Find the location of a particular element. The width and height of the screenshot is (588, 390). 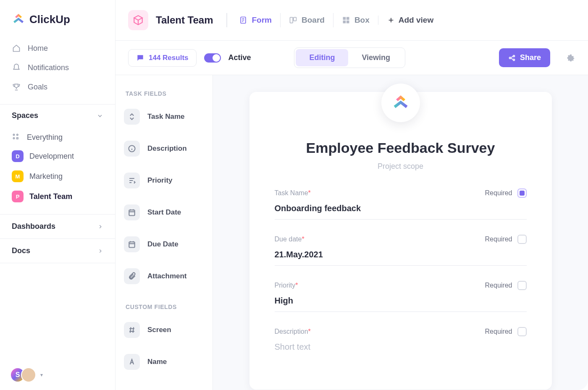

tab-form: Form is located at coordinates (253, 20).